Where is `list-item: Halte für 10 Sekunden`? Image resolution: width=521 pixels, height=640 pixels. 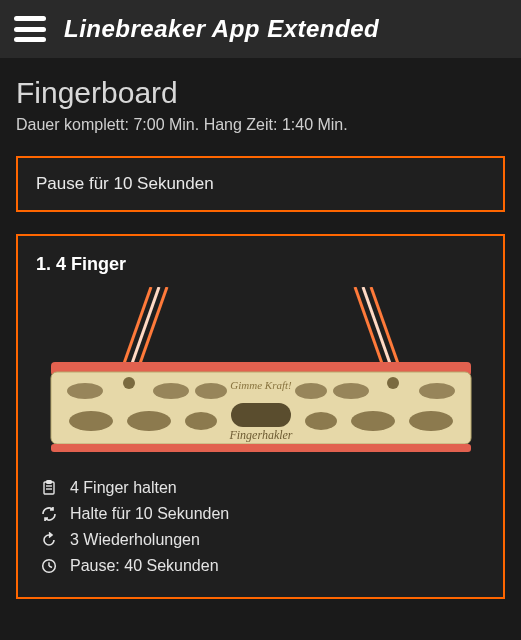
list-item: Halte für 10 Sekunden is located at coordinates (260, 514).